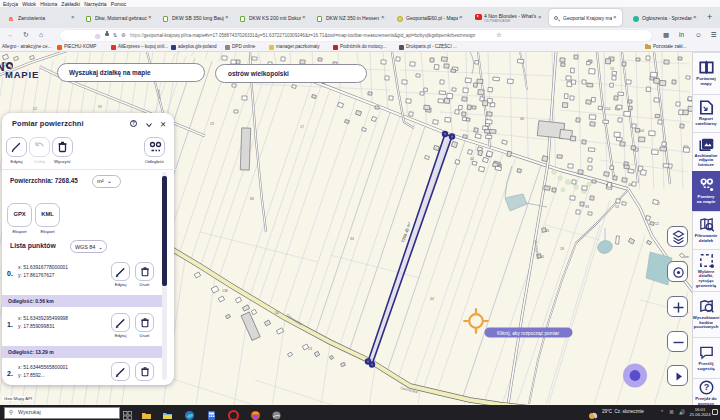 The width and height of the screenshot is (720, 420). What do you see at coordinates (612, 69) in the screenshot?
I see `svg-text: 19` at bounding box center [612, 69].